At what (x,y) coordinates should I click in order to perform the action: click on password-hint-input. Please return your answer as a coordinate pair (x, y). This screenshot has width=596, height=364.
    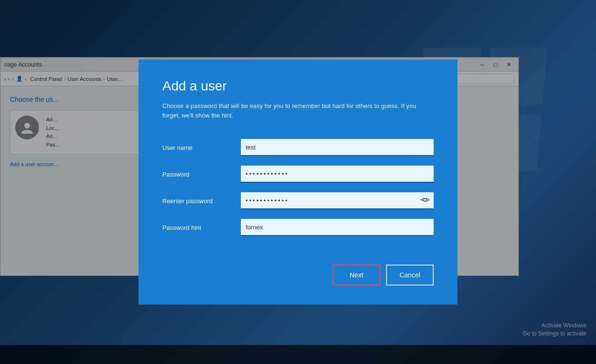
    Looking at the image, I should click on (337, 227).